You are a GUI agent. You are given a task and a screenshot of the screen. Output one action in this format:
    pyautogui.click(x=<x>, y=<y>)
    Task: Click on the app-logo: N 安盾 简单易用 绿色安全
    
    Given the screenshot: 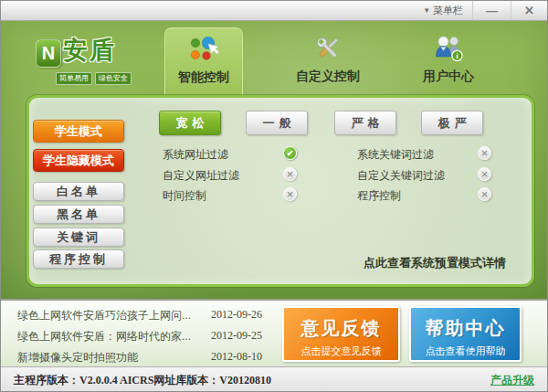 What is the action you would take?
    pyautogui.click(x=95, y=63)
    